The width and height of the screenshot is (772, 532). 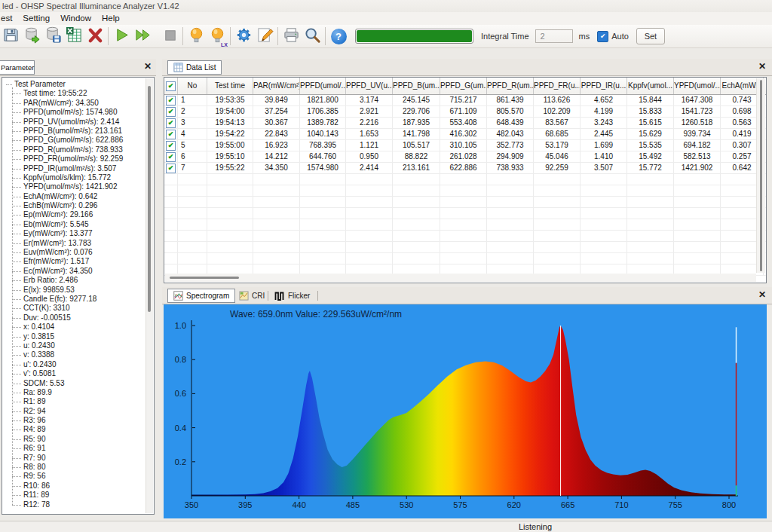 What do you see at coordinates (75, 505) in the screenshot?
I see `tree-item: R12: 78` at bounding box center [75, 505].